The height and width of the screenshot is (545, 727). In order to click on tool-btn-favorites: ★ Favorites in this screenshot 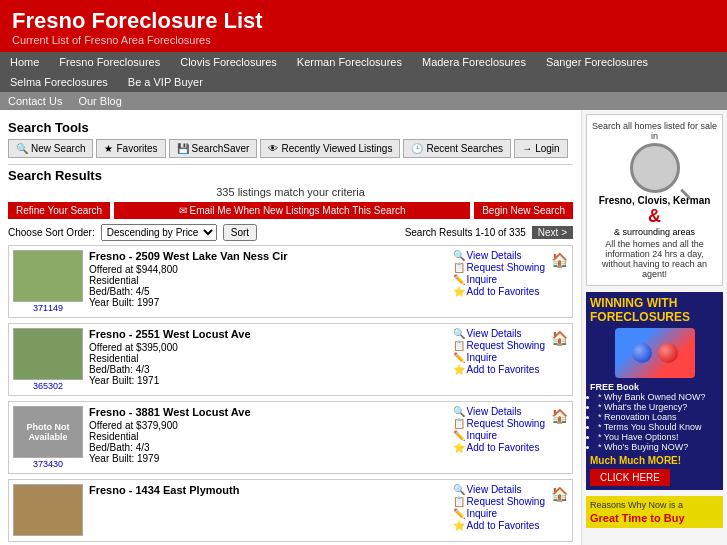, I will do `click(130, 148)`.